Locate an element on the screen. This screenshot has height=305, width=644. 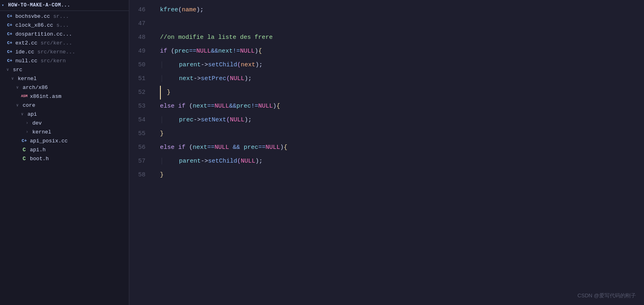
filename: api.h is located at coordinates (38, 150).